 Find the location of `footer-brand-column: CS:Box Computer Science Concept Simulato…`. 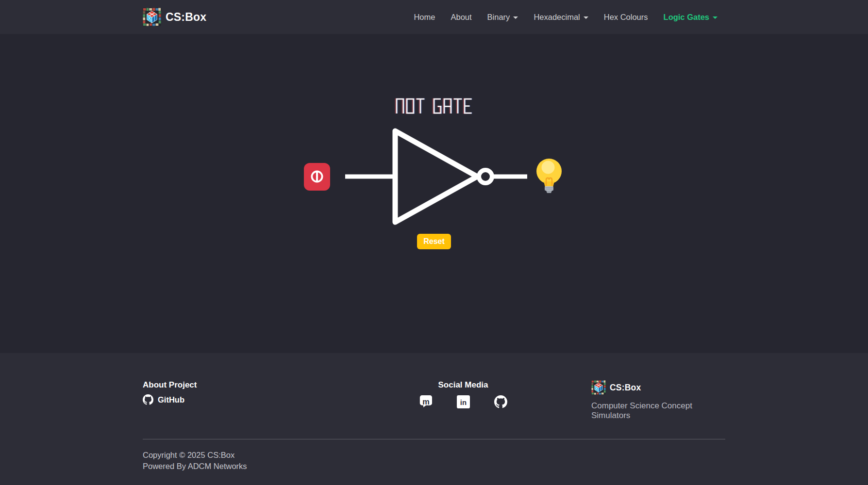

footer-brand-column: CS:Box Computer Science Concept Simulato… is located at coordinates (638, 401).